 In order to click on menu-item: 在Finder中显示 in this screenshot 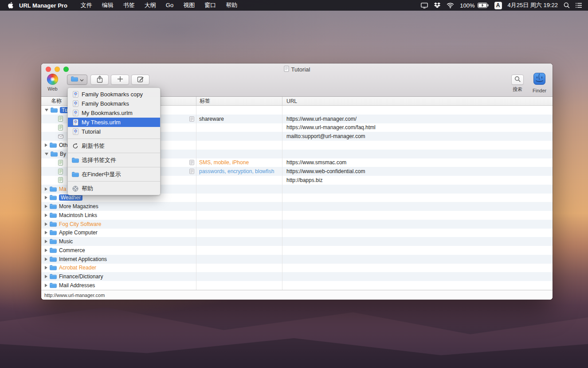, I will do `click(114, 174)`.